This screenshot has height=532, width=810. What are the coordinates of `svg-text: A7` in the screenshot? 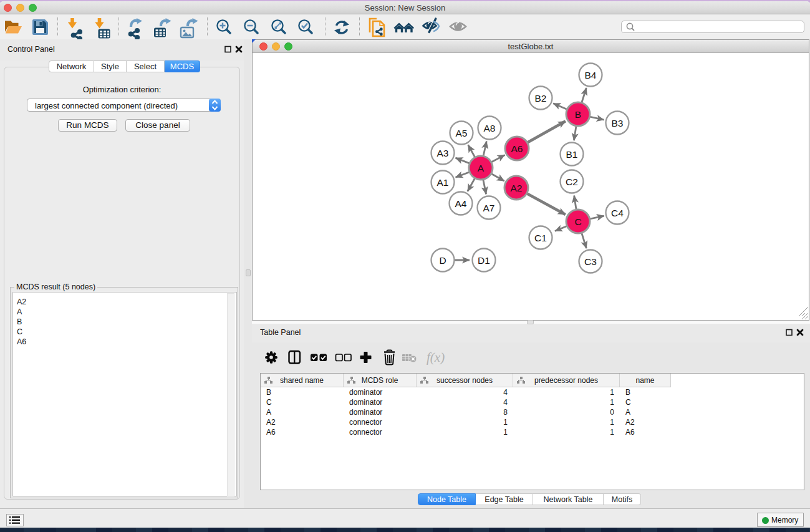 It's located at (489, 208).